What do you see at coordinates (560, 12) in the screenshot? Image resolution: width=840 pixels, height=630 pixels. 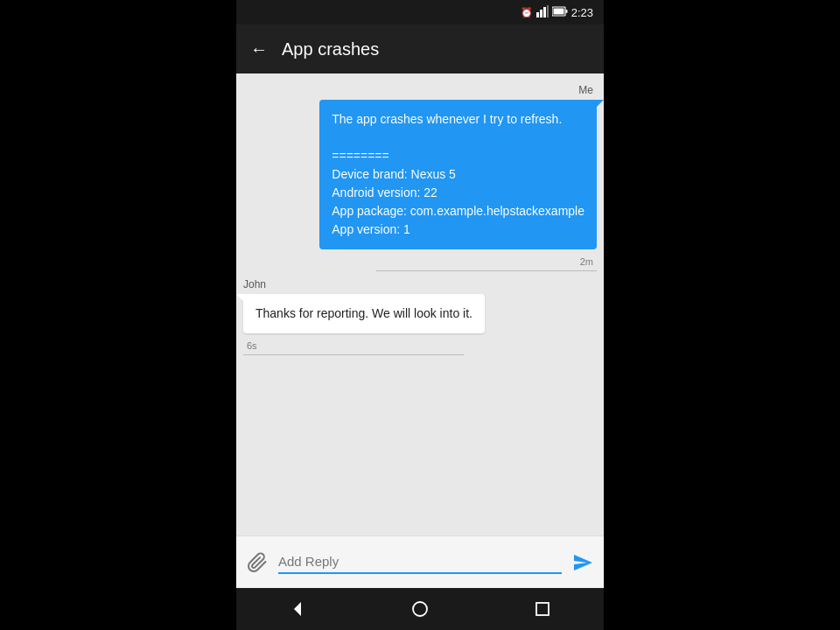 I see `battery-icon` at bounding box center [560, 12].